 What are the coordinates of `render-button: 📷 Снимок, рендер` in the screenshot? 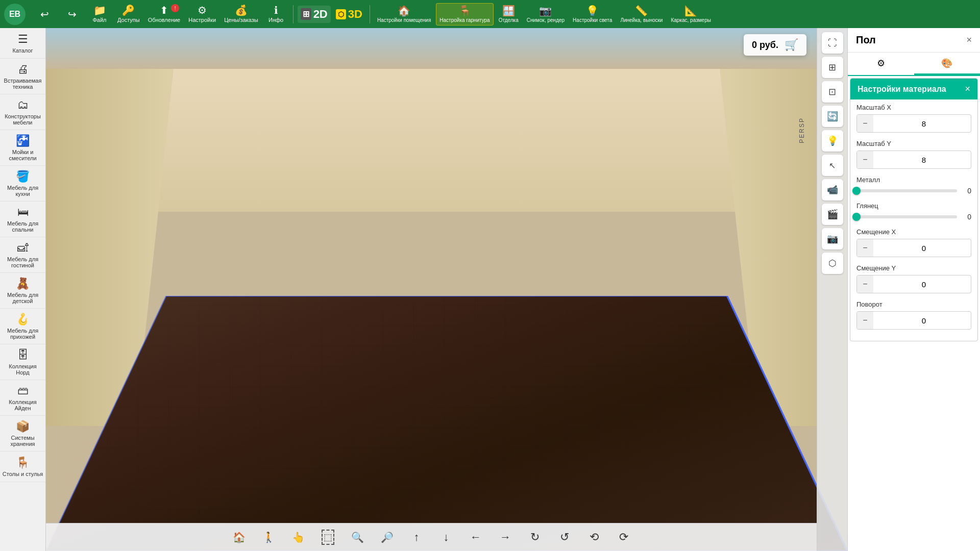 It's located at (546, 14).